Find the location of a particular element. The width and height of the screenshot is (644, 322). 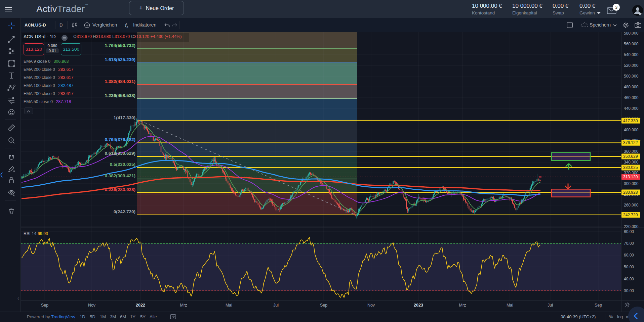

svg-text: 0.618(350.629) is located at coordinates (120, 153).